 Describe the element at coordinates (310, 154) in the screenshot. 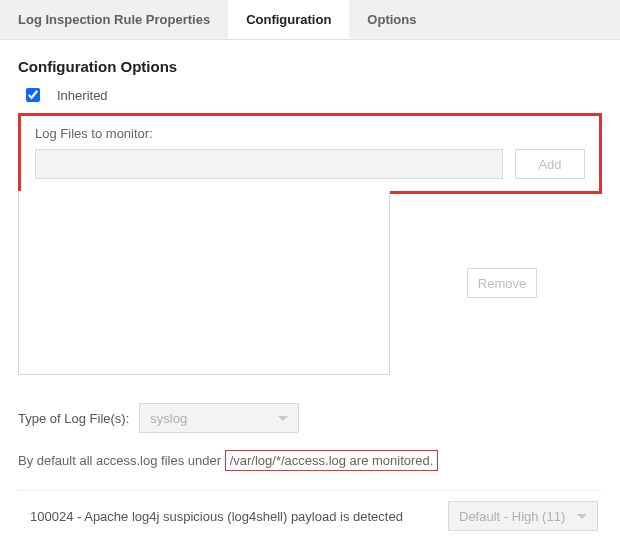

I see `log-files-section: Log Files to monitor: Add` at that location.